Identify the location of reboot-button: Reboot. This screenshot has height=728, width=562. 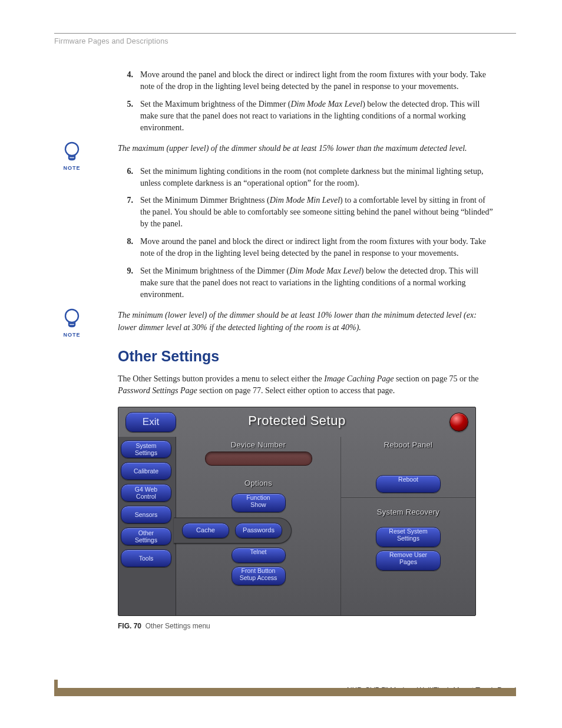
(408, 484).